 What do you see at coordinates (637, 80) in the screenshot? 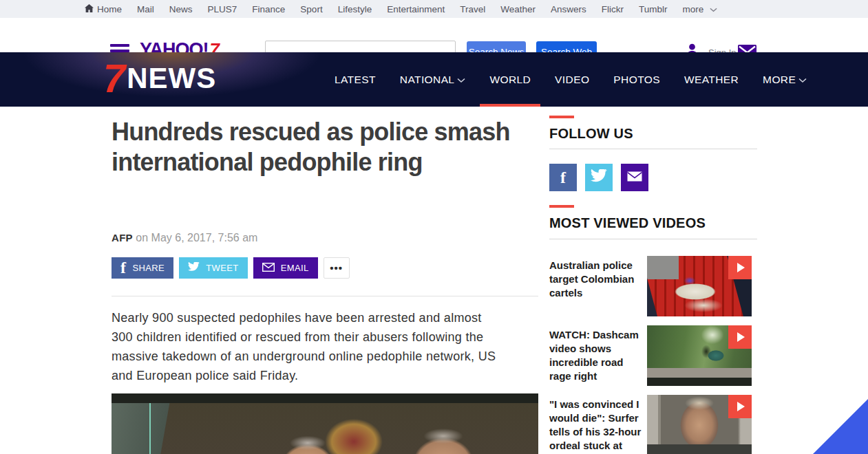
I see `nav-item-photos: PHOTOS` at bounding box center [637, 80].